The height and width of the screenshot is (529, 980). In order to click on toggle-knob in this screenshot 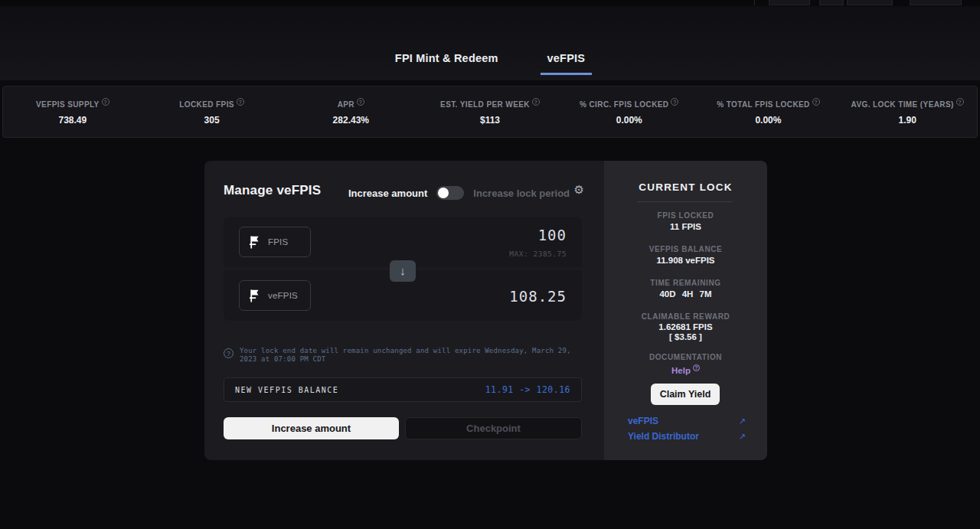, I will do `click(443, 193)`.